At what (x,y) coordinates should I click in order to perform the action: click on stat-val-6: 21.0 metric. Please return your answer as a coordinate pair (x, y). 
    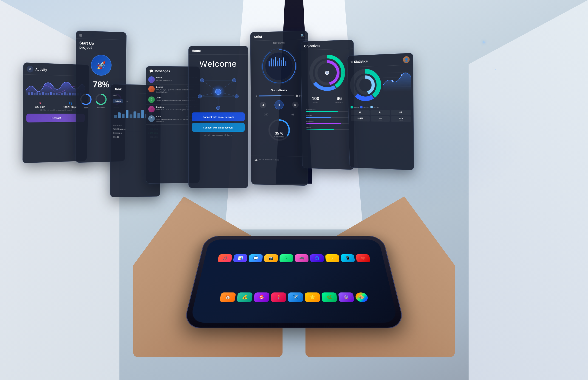
    Looking at the image, I should click on (401, 119).